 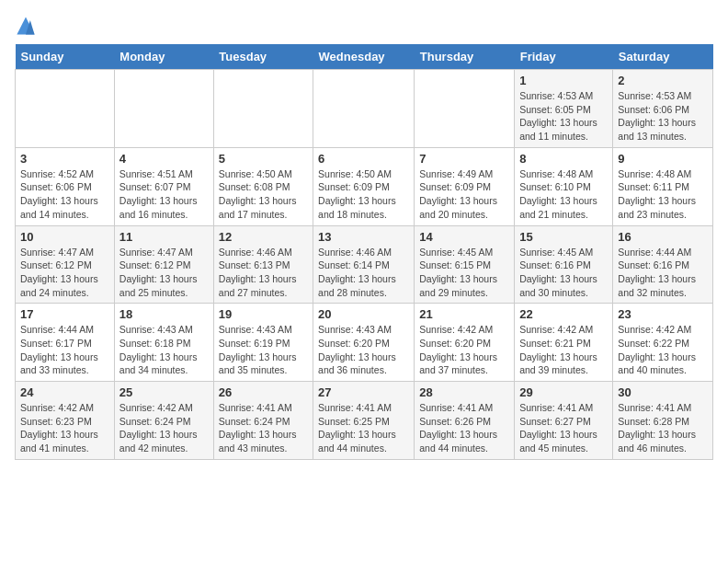 I want to click on day-info: Sunrise: 4:43 AMSunset: 6:19 PMDaylight:…, so click(x=263, y=350).